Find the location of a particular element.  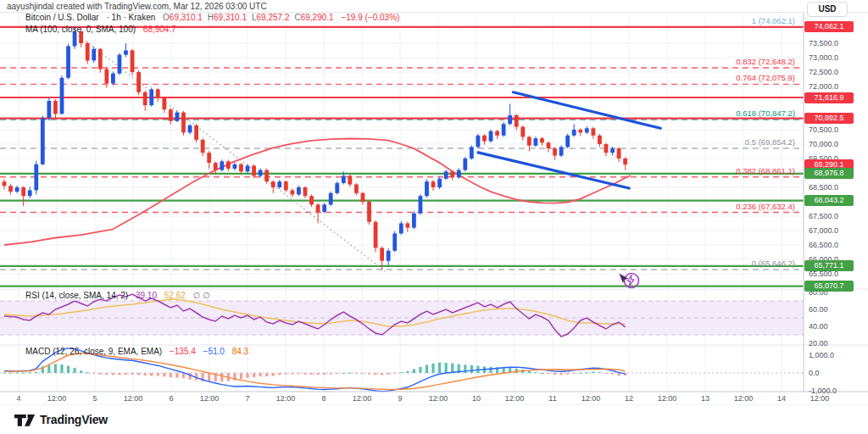

price-tag: 74,062.1 is located at coordinates (829, 27).